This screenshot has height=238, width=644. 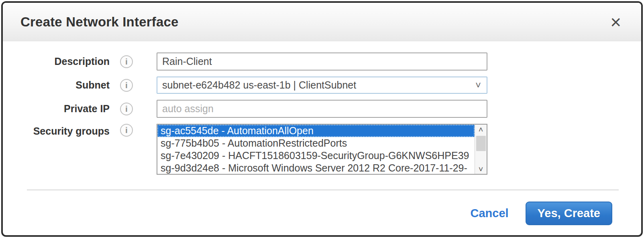 I want to click on security-groups-label: Security groups, so click(x=56, y=131).